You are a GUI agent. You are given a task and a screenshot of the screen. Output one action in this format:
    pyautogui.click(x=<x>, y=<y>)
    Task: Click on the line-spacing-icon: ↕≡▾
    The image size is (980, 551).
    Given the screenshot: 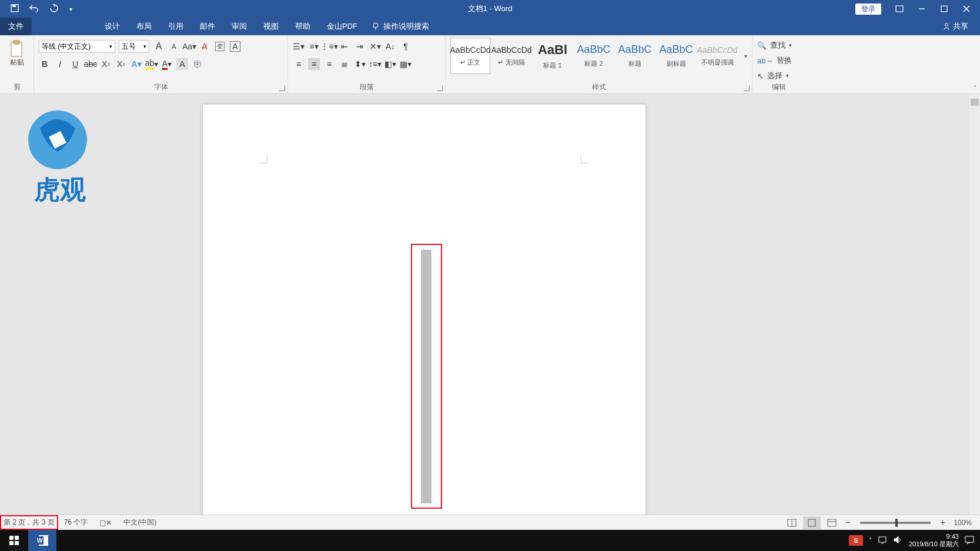 What is the action you would take?
    pyautogui.click(x=375, y=64)
    